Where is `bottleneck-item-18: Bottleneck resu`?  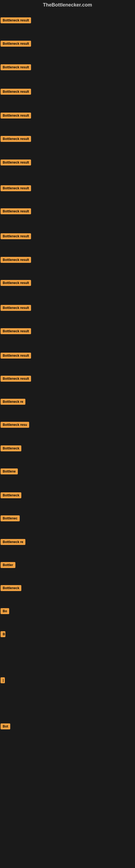 bottleneck-item-18: Bottleneck resu is located at coordinates (15, 425).